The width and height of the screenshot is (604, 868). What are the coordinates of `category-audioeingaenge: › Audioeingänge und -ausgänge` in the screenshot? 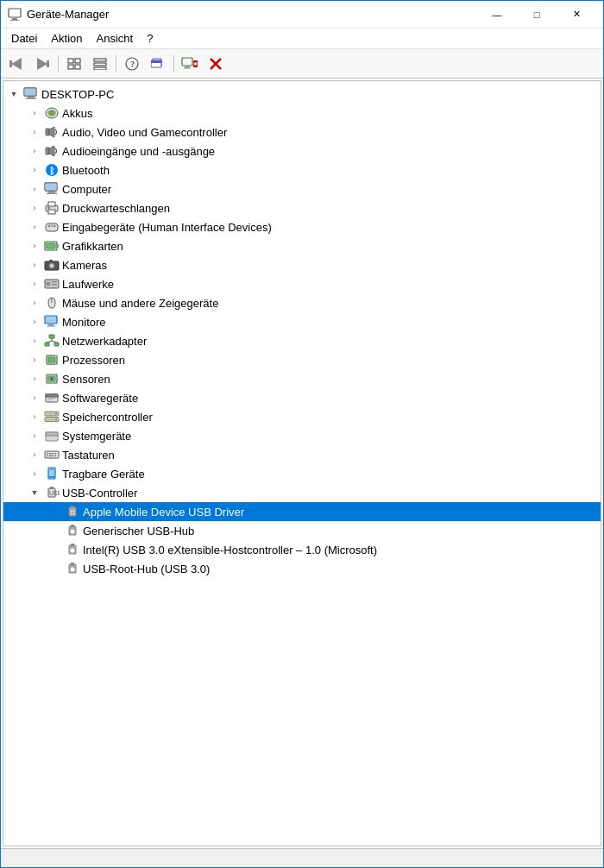 It's located at (302, 151).